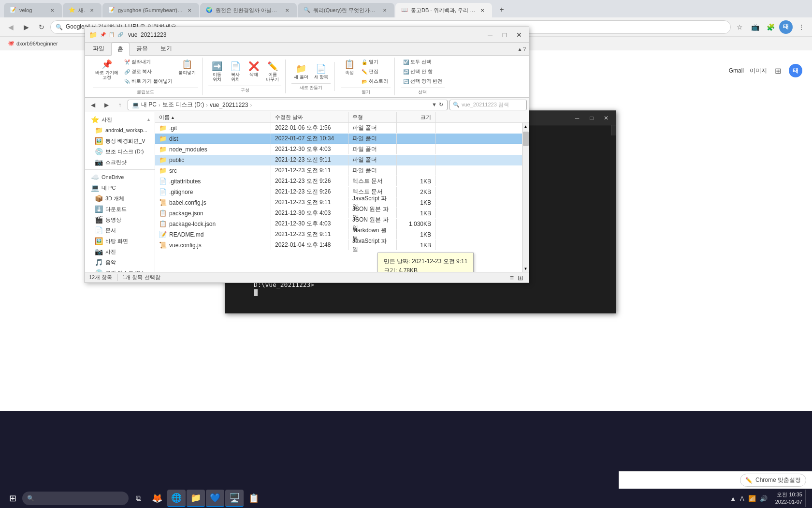 The image size is (812, 508). Describe the element at coordinates (373, 117) in the screenshot. I see `fe-col-header-type: 유형` at that location.